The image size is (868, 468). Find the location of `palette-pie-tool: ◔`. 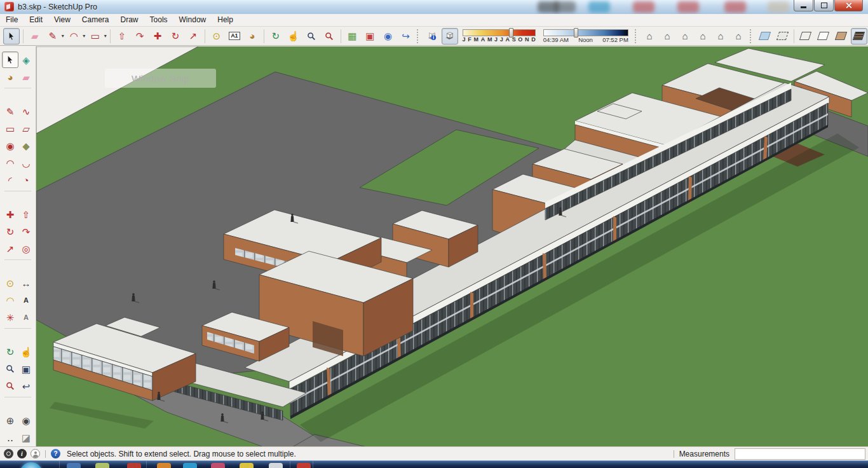

palette-pie-tool: ◔ is located at coordinates (26, 180).